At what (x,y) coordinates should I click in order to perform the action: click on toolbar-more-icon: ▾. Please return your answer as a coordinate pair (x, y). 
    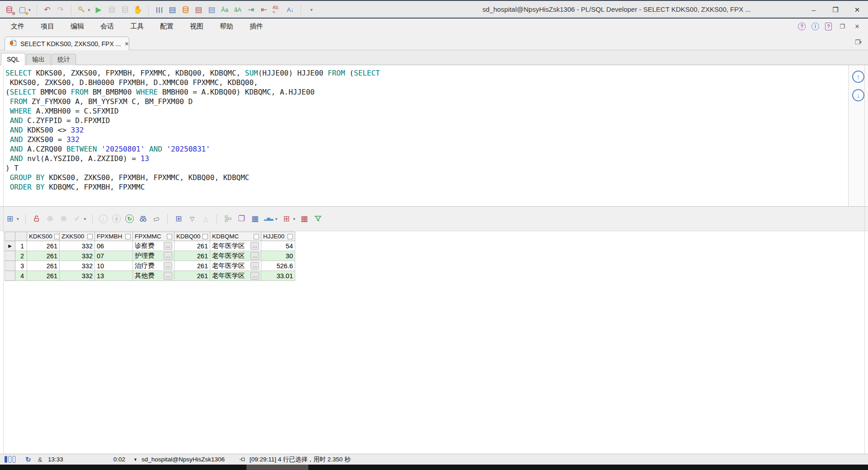
    Looking at the image, I should click on (311, 10).